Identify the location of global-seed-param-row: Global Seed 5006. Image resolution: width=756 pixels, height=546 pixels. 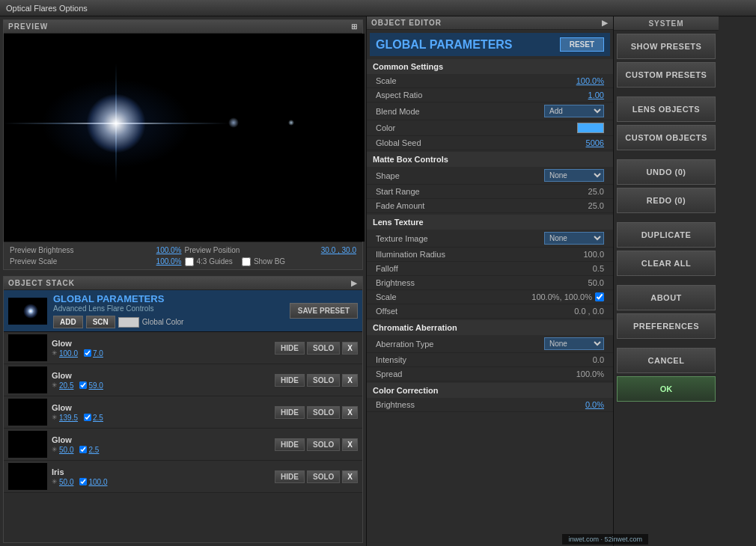
(490, 144).